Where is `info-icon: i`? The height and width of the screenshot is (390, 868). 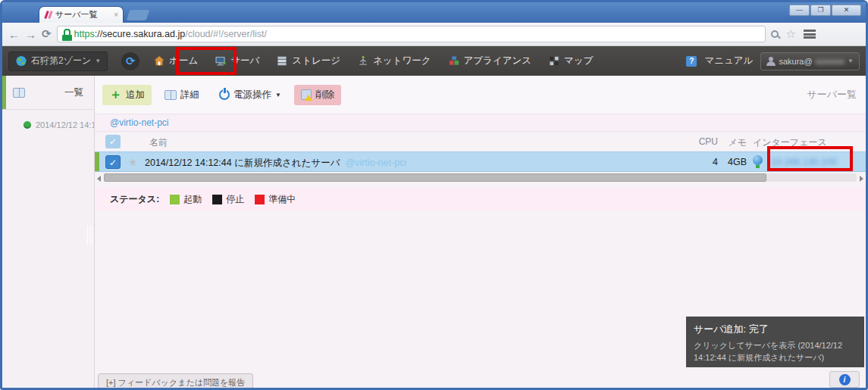
info-icon: i is located at coordinates (844, 380).